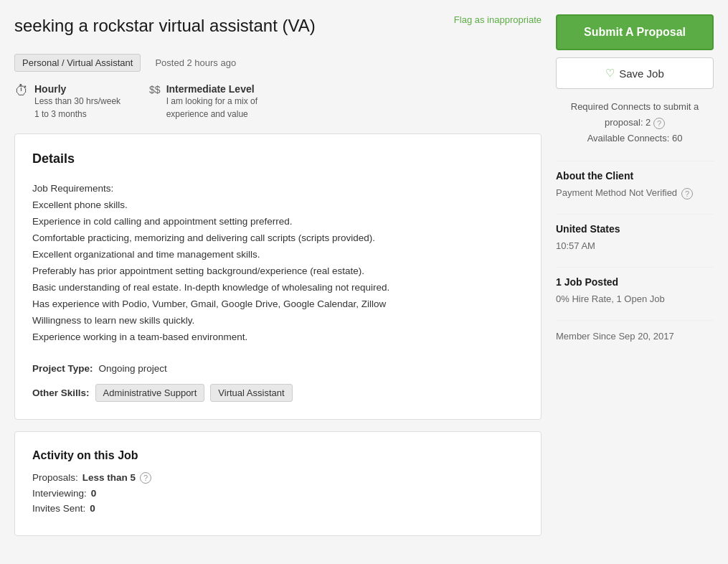 This screenshot has height=564, width=728. What do you see at coordinates (165, 26) in the screenshot?
I see `job-title: seeking a rockstar virtual assistant (VA…` at bounding box center [165, 26].